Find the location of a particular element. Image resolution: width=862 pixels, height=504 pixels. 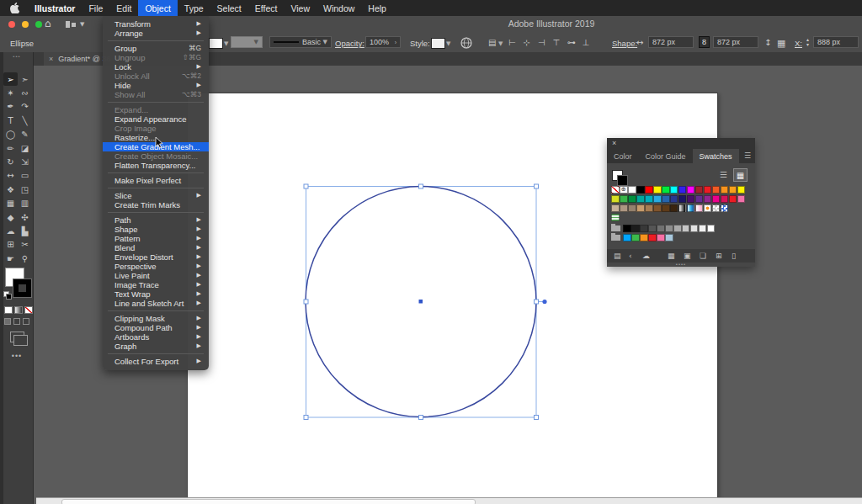

minimize-window-button is located at coordinates (25, 24).